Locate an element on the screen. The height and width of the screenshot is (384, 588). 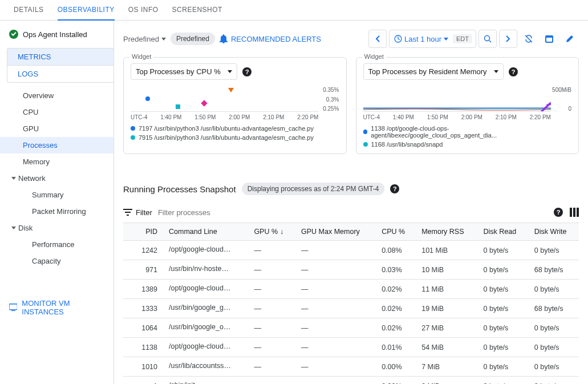
legend-item: 1138 /opt/google-cloud-ops-agent/libexec… is located at coordinates (468, 132).